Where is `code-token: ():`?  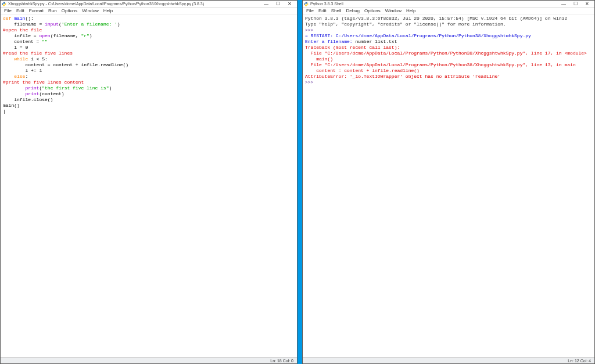 code-token: (): is located at coordinates (29, 19).